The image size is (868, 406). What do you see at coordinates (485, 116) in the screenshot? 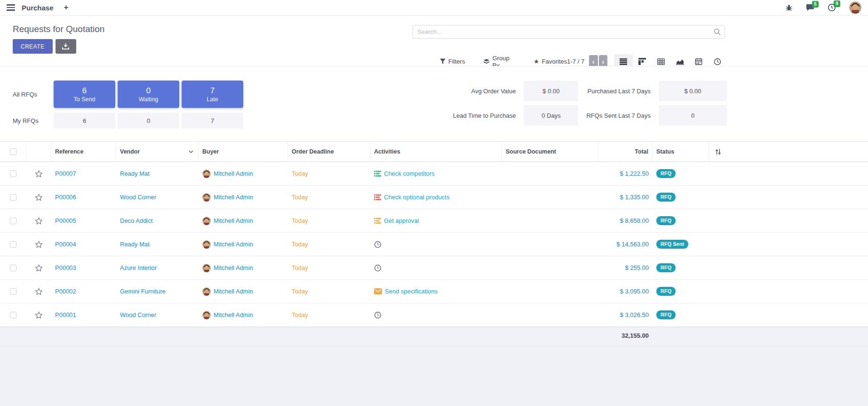
I see `lead-time-label: Lead Time to Purchase` at bounding box center [485, 116].